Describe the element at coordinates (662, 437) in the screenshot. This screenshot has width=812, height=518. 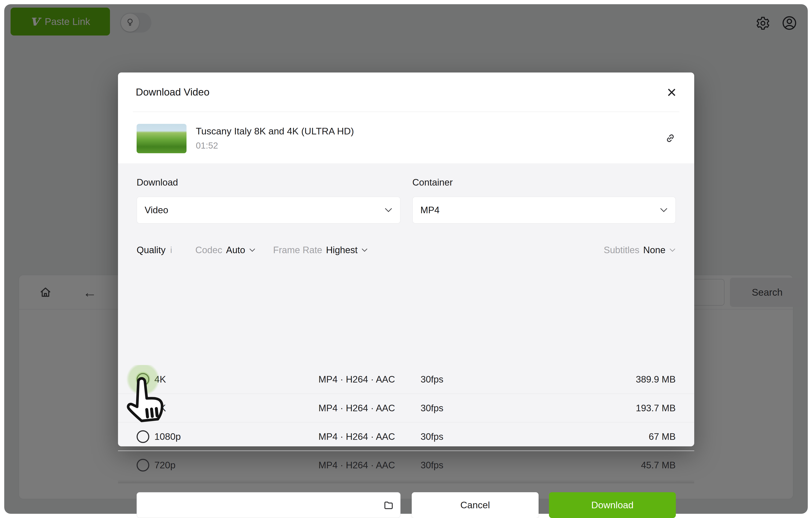
I see `file-size: 67 MB` at that location.